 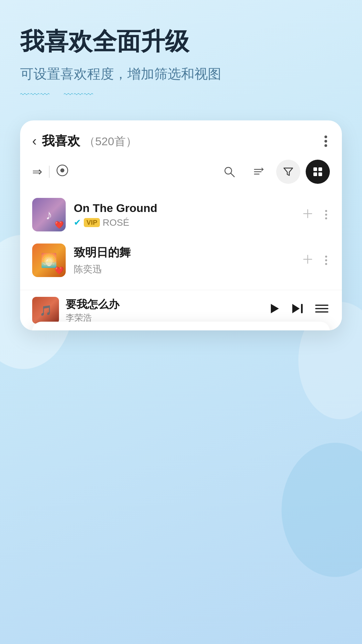 I want to click on filter-button, so click(x=288, y=172).